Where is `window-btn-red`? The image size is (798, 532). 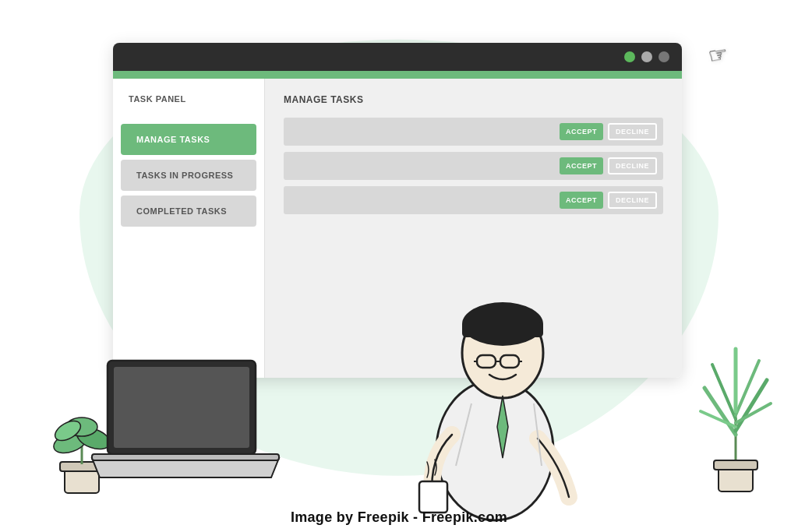 window-btn-red is located at coordinates (664, 57).